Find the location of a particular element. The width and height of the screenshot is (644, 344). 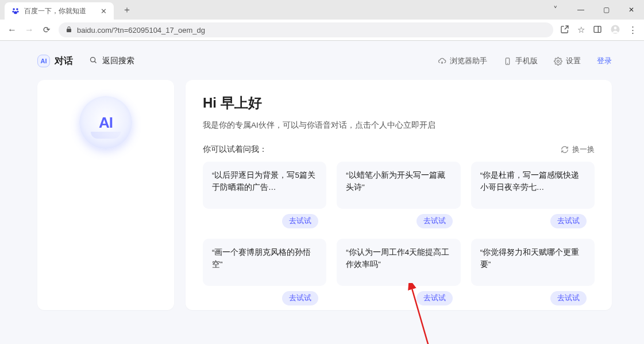

mobile-version-link: 手机版 is located at coordinates (520, 61).